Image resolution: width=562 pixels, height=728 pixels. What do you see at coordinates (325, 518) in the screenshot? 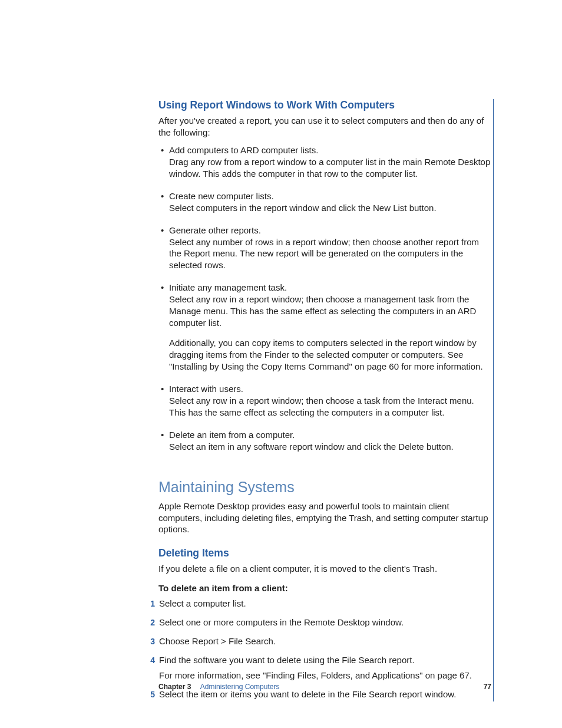
I see `intro-paragraph: Apple Remote Desktop provides easy and p…` at bounding box center [325, 518].